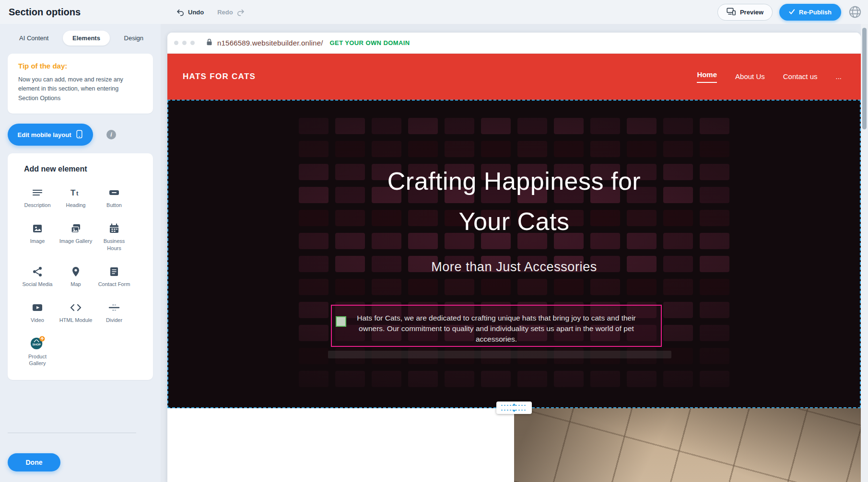  I want to click on hero-subtitle: More than Just Accessories, so click(514, 267).